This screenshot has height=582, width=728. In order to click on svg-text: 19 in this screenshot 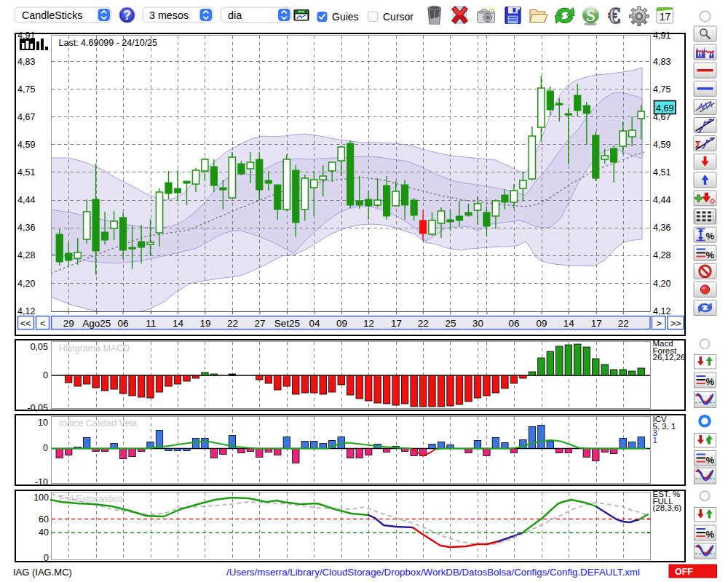, I will do `click(205, 323)`.